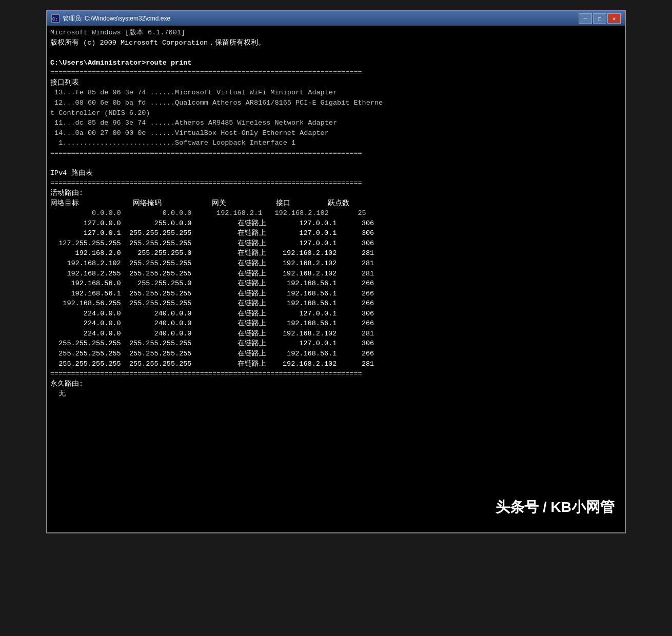  I want to click on iface-line-4: 14...0a 00 27 00 00 0e ......VirtualBox …, so click(336, 133).